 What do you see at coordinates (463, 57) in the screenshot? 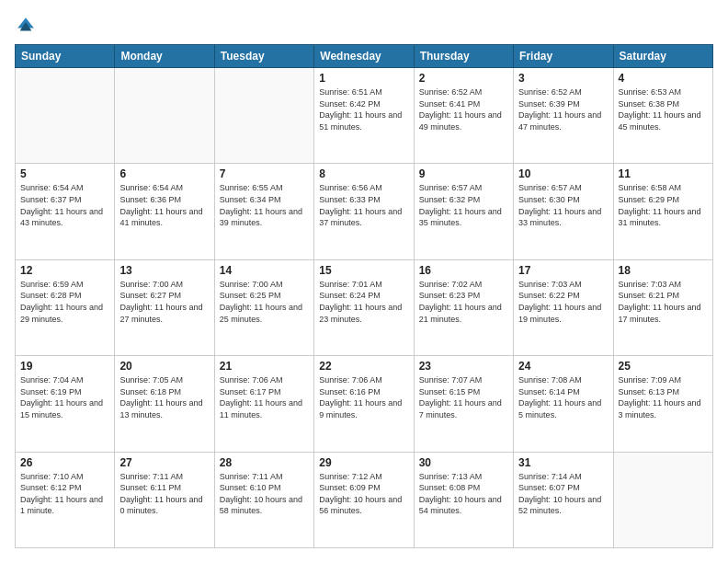
I see `weekday-header-thursday: Thursday` at bounding box center [463, 57].